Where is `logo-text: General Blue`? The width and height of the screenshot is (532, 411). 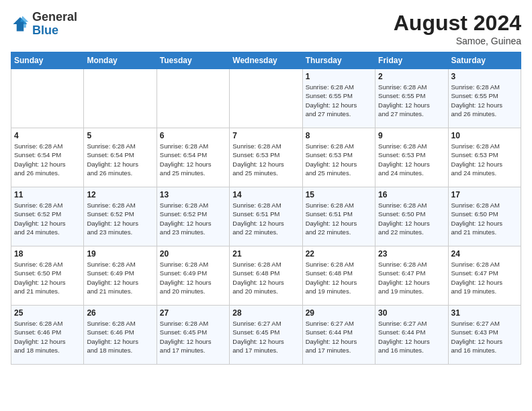
logo-text: General Blue is located at coordinates (55, 24).